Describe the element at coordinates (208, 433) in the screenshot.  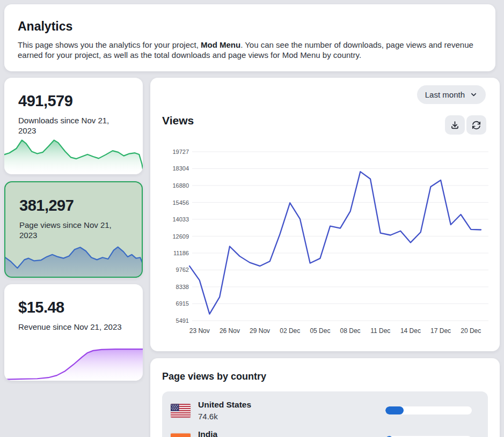
I see `country-name: India` at that location.